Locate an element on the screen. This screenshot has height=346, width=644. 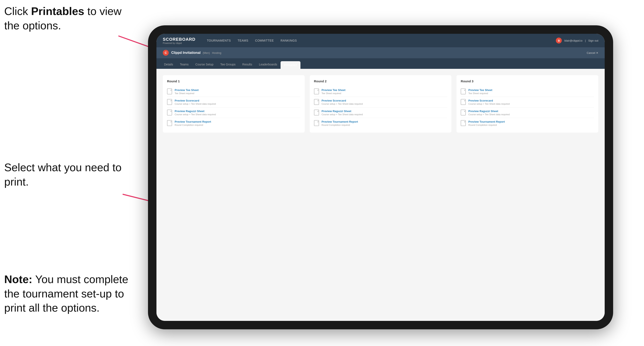
print-item-subtitle-r3-i1: Tee Sheet required is located at coordinates (480, 93).